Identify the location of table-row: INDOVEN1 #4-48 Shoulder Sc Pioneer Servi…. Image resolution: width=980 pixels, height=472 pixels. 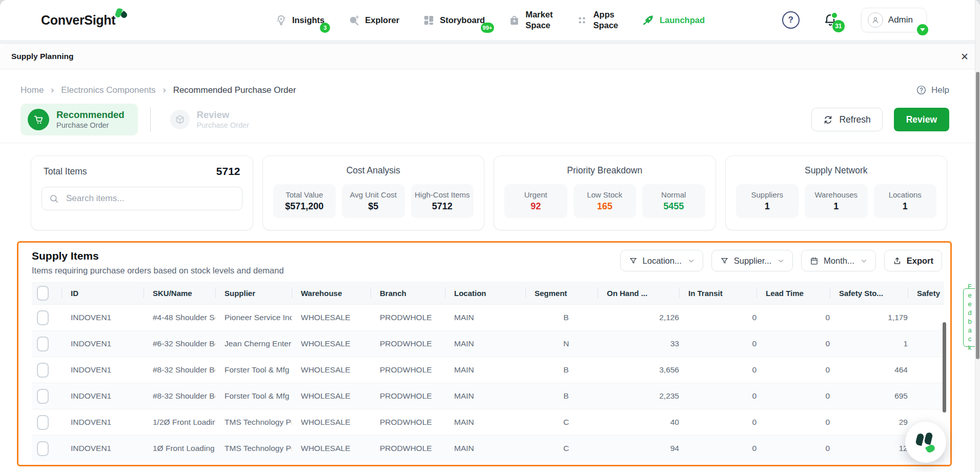
(488, 318).